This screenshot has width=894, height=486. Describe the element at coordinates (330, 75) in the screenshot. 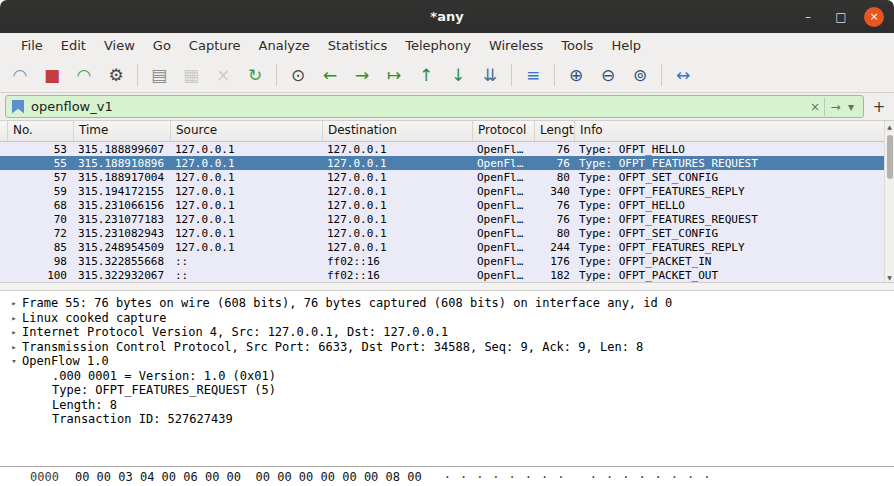

I see `go-back-icon: ←` at that location.